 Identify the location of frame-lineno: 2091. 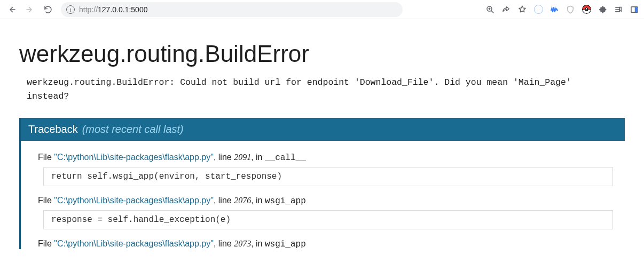
(242, 157).